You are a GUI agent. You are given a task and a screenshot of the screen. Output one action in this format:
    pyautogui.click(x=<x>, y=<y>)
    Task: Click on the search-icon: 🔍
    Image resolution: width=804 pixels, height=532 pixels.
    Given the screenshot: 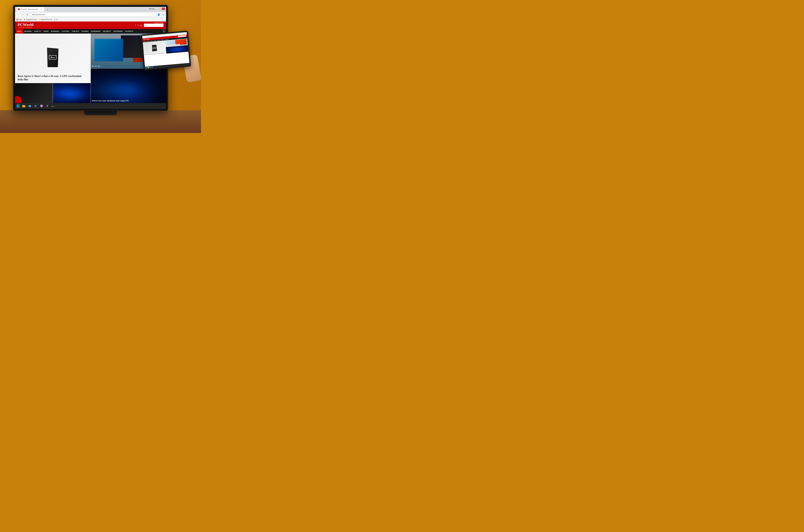 What is the action you would take?
    pyautogui.click(x=146, y=25)
    